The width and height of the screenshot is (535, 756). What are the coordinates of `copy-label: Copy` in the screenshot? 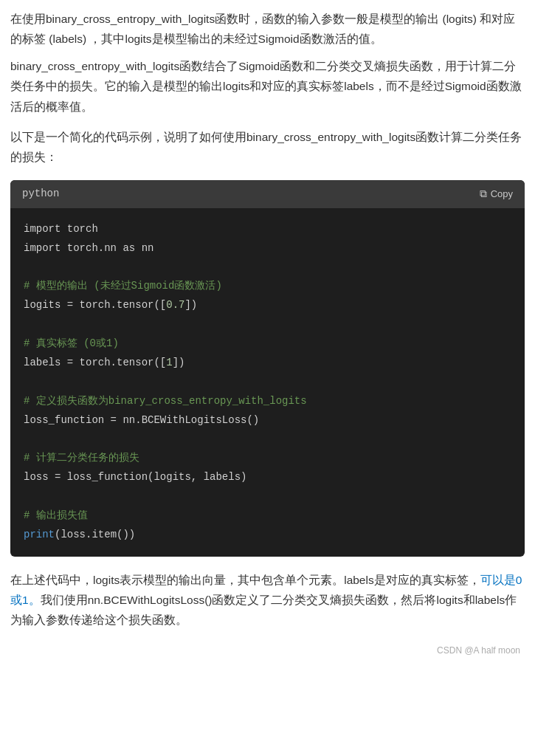 It's located at (502, 193).